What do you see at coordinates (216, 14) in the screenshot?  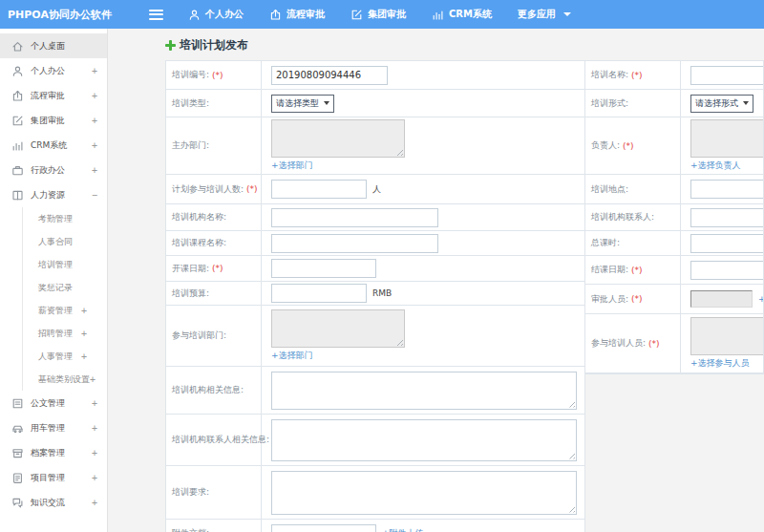 I see `nav-item-personal-office: 个人办公` at bounding box center [216, 14].